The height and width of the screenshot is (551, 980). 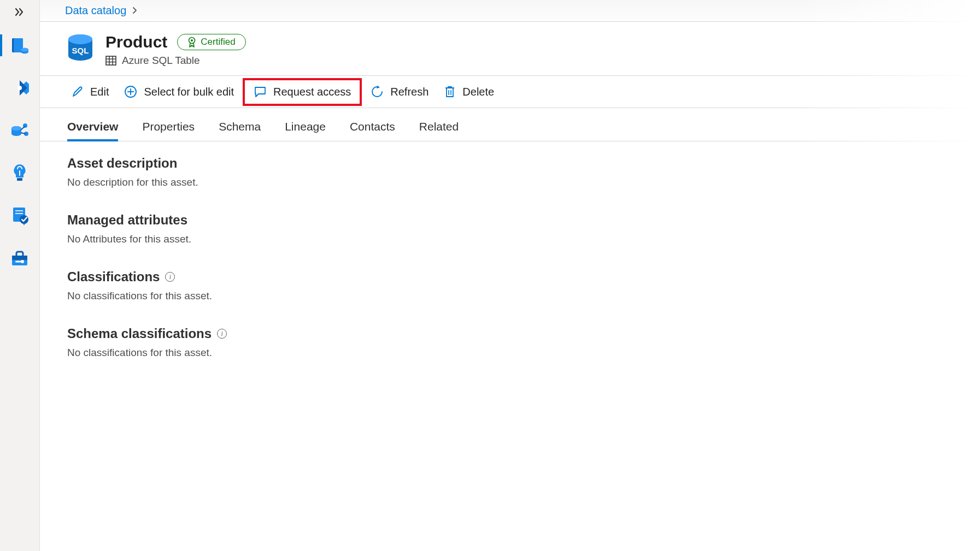 What do you see at coordinates (510, 172) in the screenshot?
I see `section-asset-description: Asset description No description for thi…` at bounding box center [510, 172].